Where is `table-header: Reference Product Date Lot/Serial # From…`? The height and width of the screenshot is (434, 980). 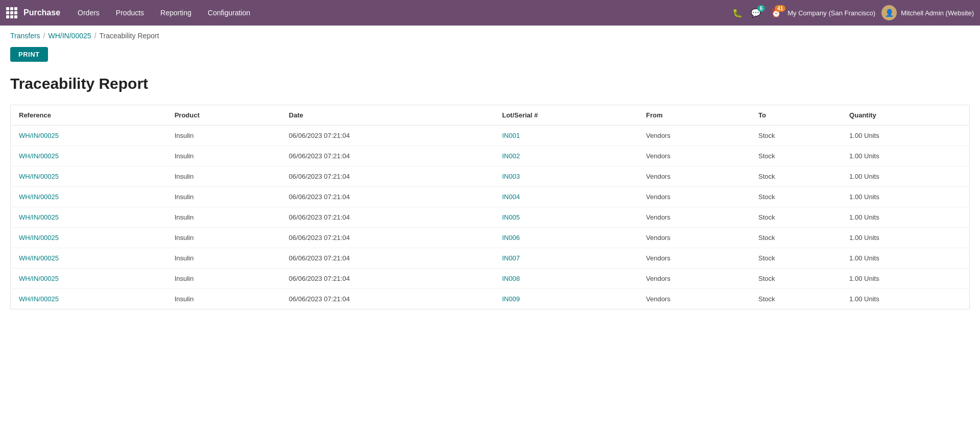 table-header: Reference Product Date Lot/Serial # From… is located at coordinates (490, 115).